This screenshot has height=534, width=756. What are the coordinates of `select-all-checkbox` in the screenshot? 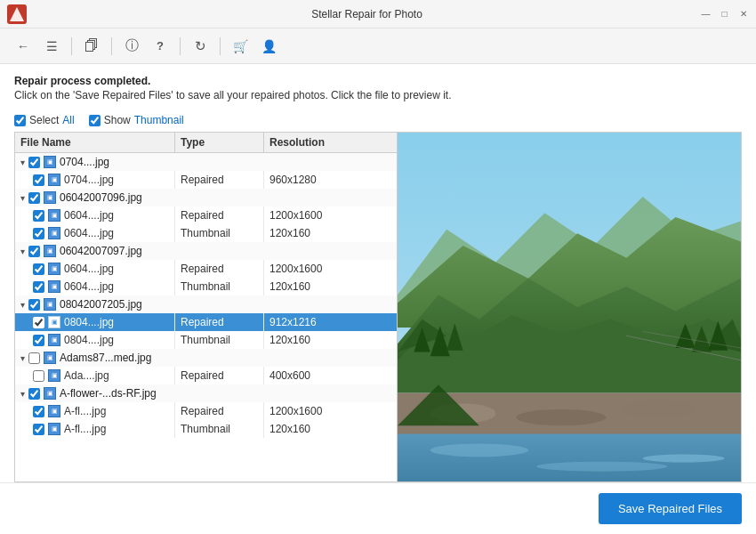 It's located at (20, 121).